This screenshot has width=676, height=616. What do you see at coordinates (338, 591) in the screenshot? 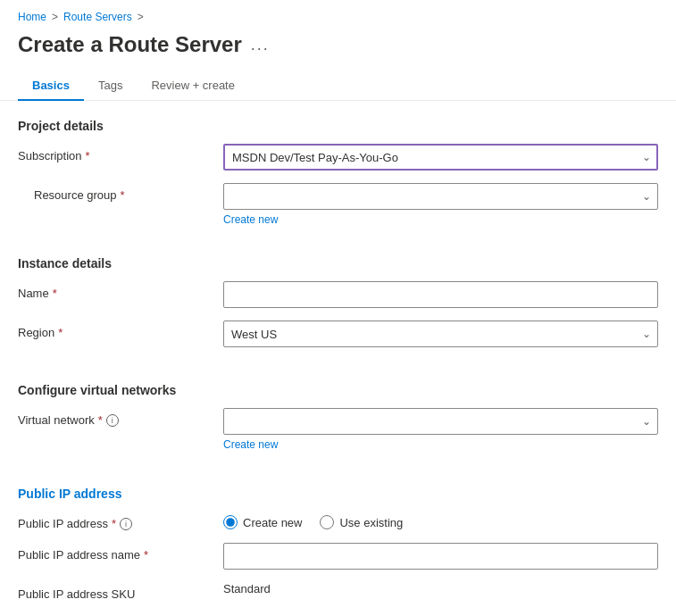
I see `public-ip-sku-row: Public IP address SKU Standard` at bounding box center [338, 591].